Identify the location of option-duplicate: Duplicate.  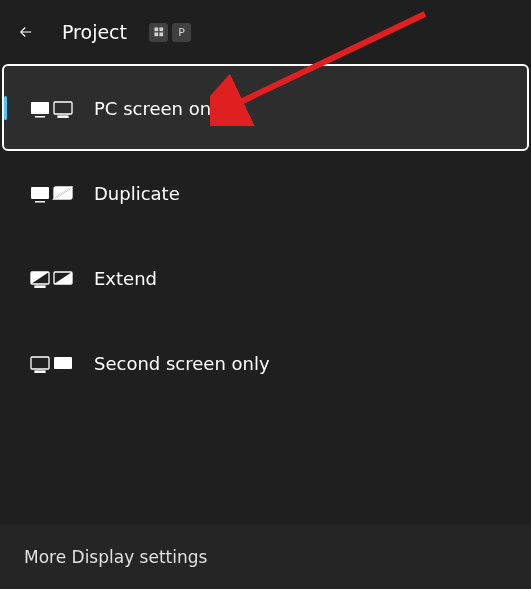
(266, 192).